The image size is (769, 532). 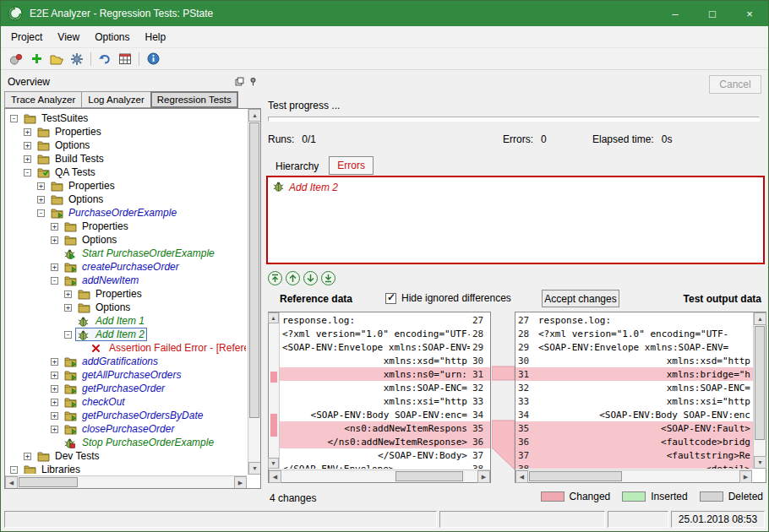 What do you see at coordinates (581, 299) in the screenshot?
I see `accept-changes-button: Accept changes` at bounding box center [581, 299].